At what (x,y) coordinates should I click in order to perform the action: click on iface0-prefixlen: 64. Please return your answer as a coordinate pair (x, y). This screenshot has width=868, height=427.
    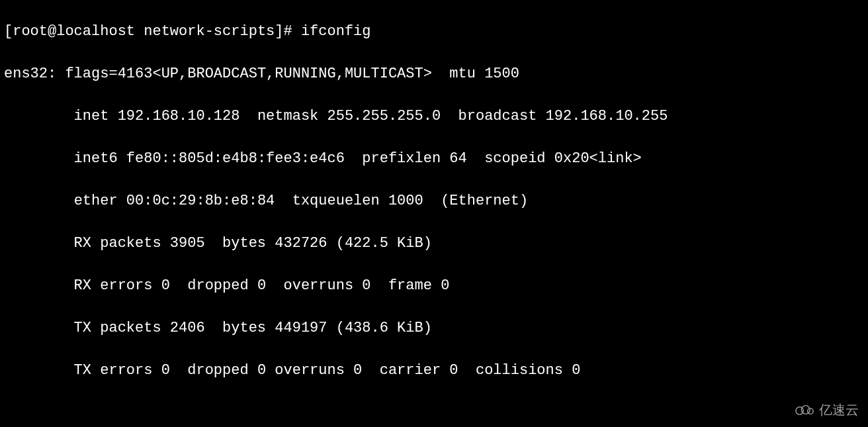
    Looking at the image, I should click on (458, 159).